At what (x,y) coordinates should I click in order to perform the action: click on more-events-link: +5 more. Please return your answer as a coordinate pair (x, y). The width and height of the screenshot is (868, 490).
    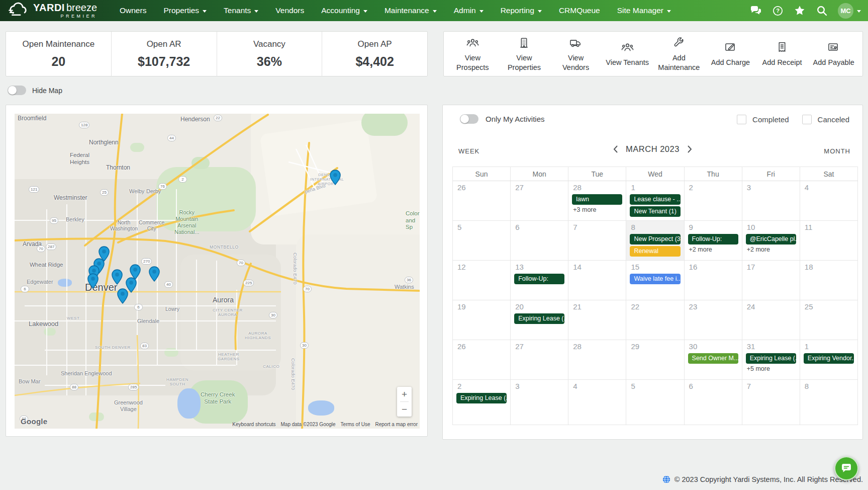
    Looking at the image, I should click on (773, 369).